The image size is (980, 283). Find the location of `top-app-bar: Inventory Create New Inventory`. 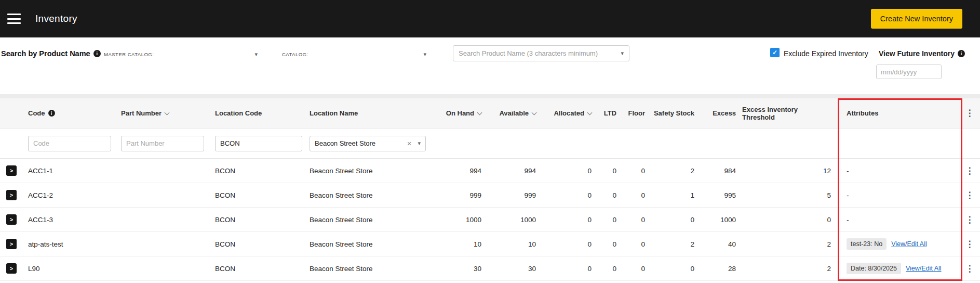

top-app-bar: Inventory Create New Inventory is located at coordinates (490, 19).